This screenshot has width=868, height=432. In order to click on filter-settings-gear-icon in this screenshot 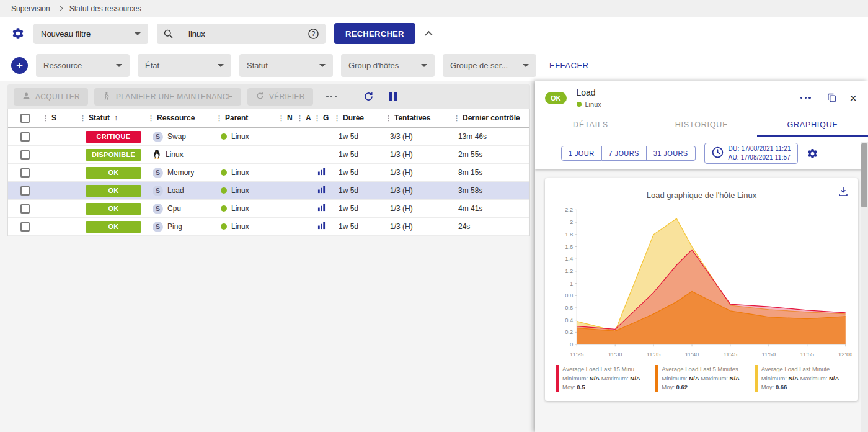, I will do `click(18, 34)`.